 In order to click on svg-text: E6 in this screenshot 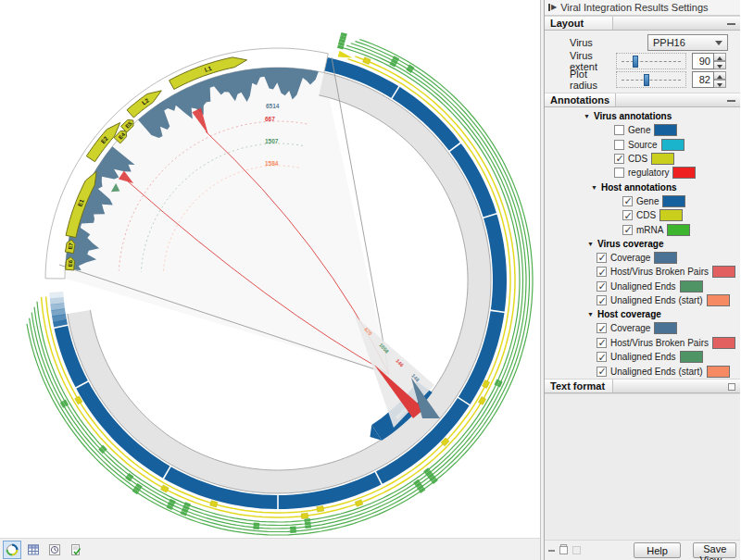, I will do `click(70, 263)`.